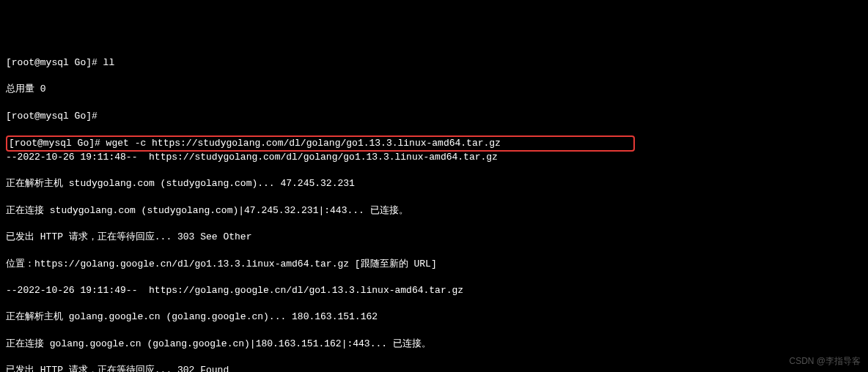 The height and width of the screenshot is (372, 868). I want to click on watermark: CSDN @李指导客, so click(825, 362).